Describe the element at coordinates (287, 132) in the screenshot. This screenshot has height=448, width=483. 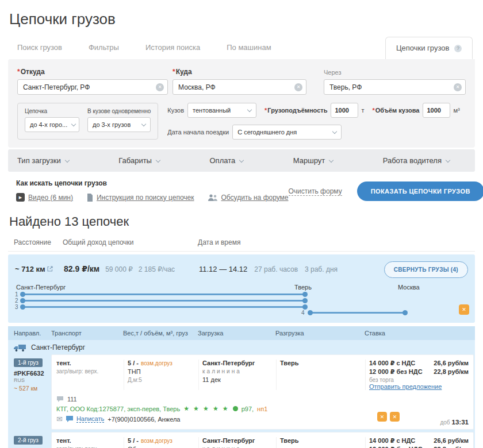
I see `start-date-select: С сегодняшнего дня` at that location.